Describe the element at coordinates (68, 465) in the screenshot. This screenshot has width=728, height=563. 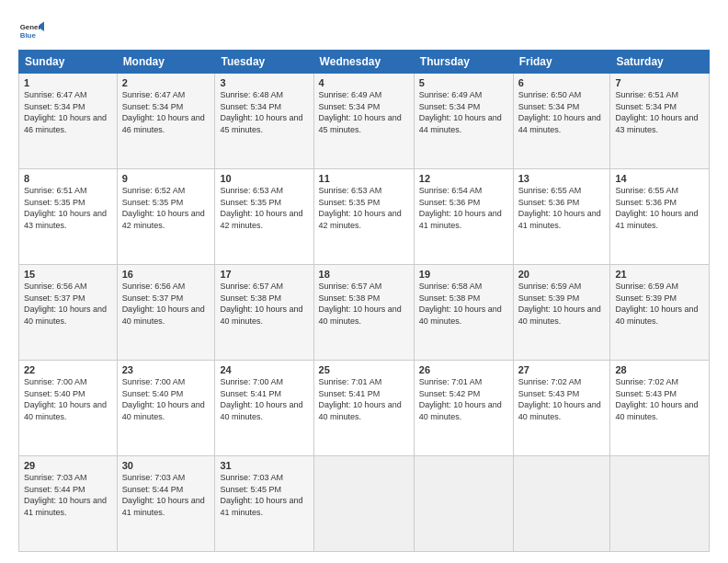
I see `day-number: 29` at that location.